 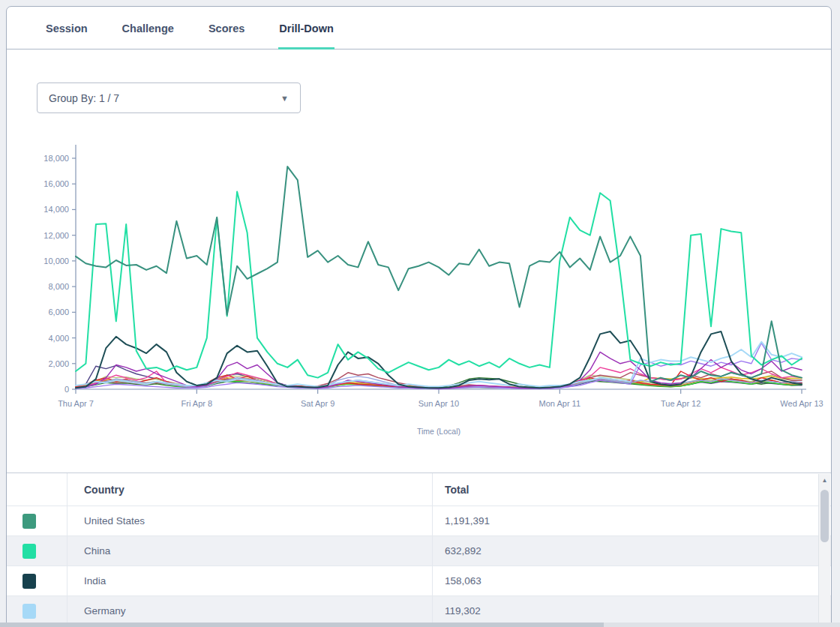 What do you see at coordinates (439, 360) in the screenshot?
I see `series-line-india` at bounding box center [439, 360].